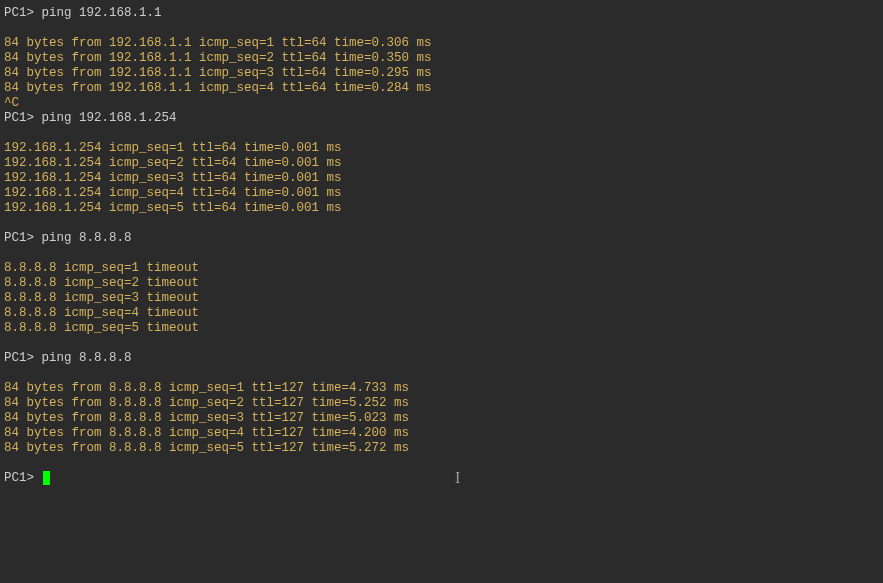 The image size is (883, 583). What do you see at coordinates (442, 478) in the screenshot?
I see `terminal-line: PC1>` at bounding box center [442, 478].